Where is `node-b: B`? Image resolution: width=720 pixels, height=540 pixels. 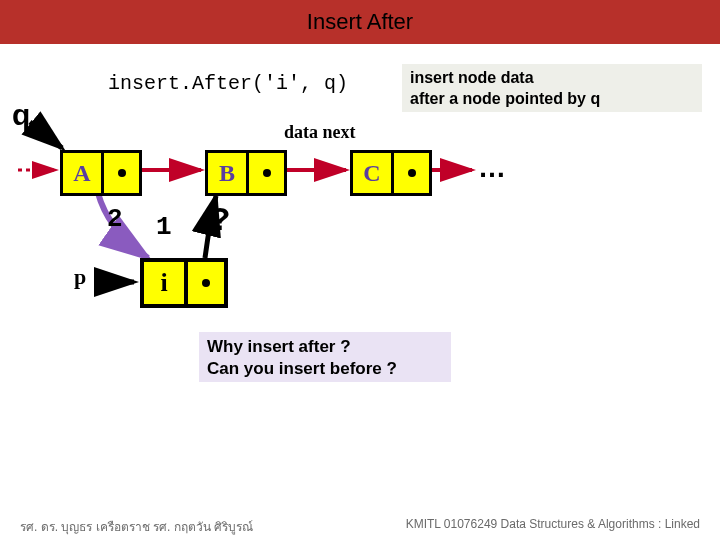 node-b: B is located at coordinates (246, 173).